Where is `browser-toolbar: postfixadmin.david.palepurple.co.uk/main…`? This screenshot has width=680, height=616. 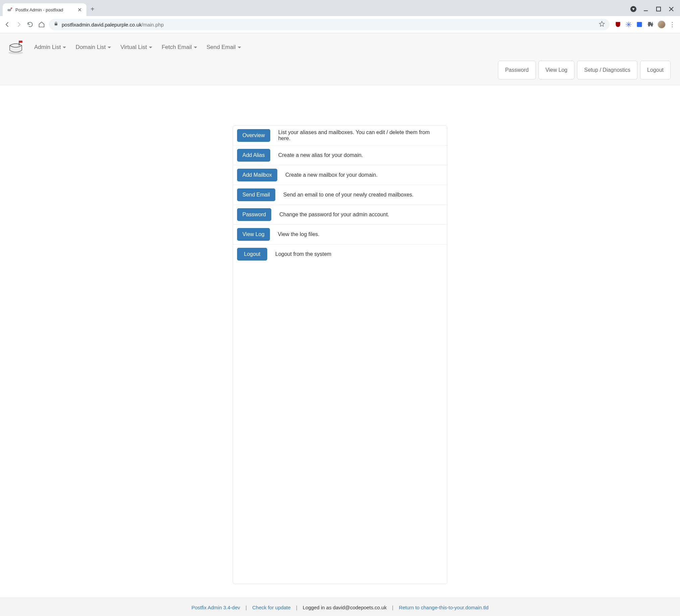
browser-toolbar: postfixadmin.david.palepurple.co.uk/main… is located at coordinates (340, 25).